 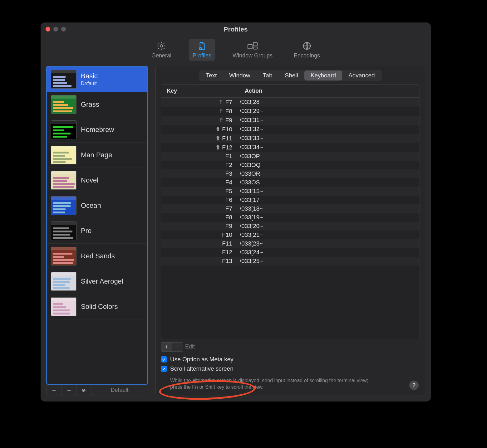 What do you see at coordinates (290, 191) in the screenshot?
I see `table-row: F5\033[15~` at bounding box center [290, 191].